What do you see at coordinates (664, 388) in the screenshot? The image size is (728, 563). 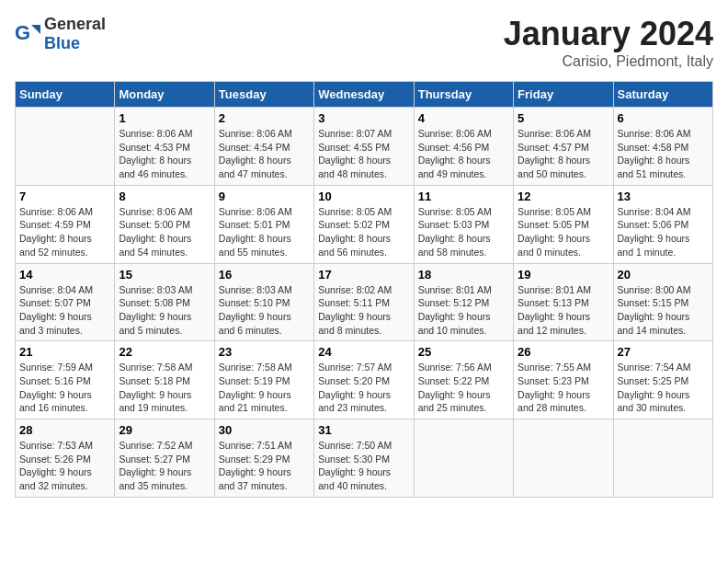 I see `day-info: Sunrise: 7:54 AM Sunset: 5:25 PM Dayligh…` at bounding box center [664, 388].